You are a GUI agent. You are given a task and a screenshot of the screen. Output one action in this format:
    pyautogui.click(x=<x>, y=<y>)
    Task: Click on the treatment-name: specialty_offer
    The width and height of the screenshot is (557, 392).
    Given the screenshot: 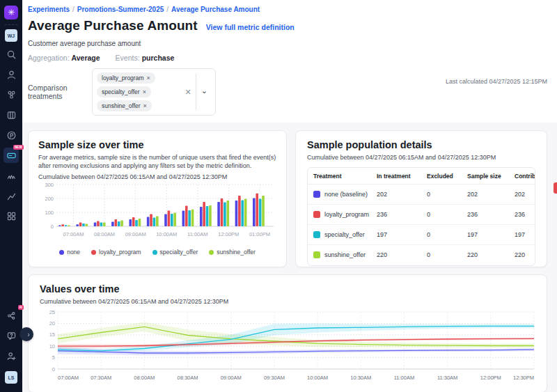 What is the action you would take?
    pyautogui.click(x=348, y=235)
    